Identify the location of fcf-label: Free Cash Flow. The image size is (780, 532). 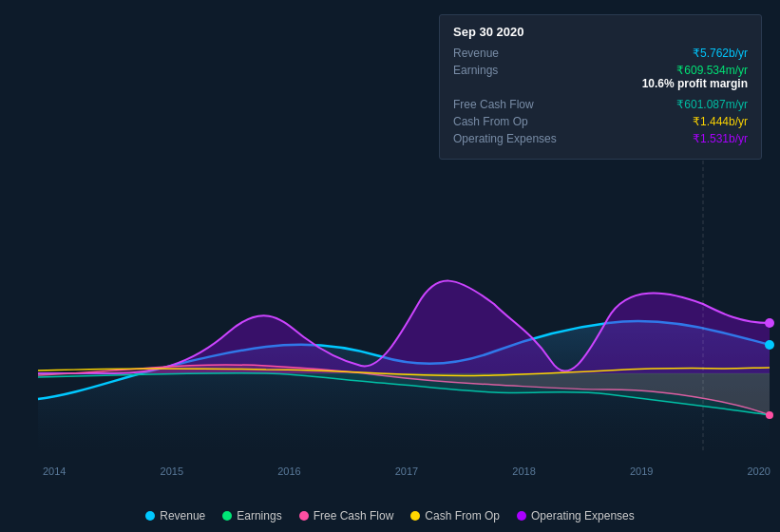
(505, 104).